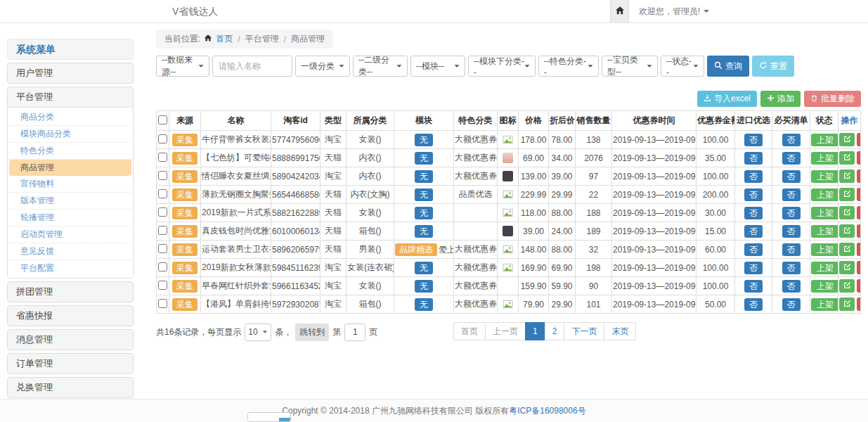 The width and height of the screenshot is (868, 422). What do you see at coordinates (728, 66) in the screenshot?
I see `search-button: 查询` at bounding box center [728, 66].